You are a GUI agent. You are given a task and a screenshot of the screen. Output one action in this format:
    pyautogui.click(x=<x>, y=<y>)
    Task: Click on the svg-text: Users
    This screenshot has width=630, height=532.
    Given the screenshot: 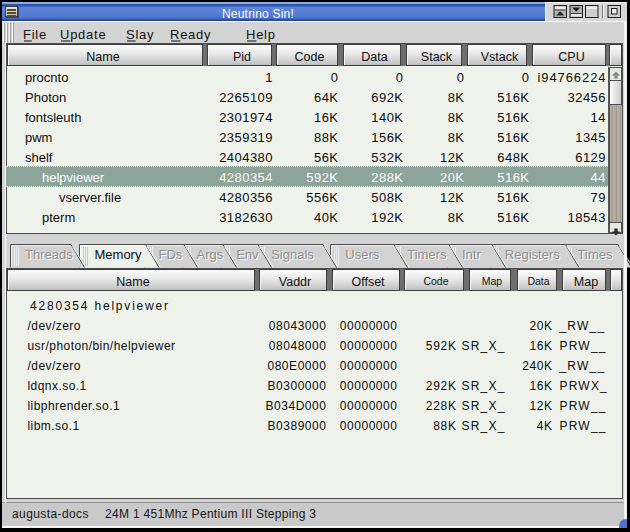 What is the action you would take?
    pyautogui.click(x=362, y=254)
    